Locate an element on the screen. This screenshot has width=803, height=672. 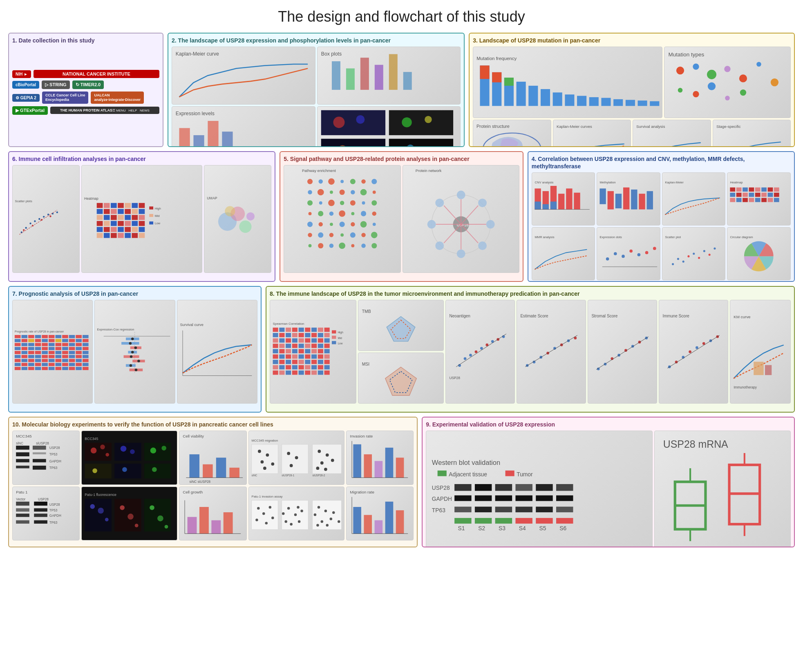
svg-text: Invasion rate is located at coordinates (361, 436).